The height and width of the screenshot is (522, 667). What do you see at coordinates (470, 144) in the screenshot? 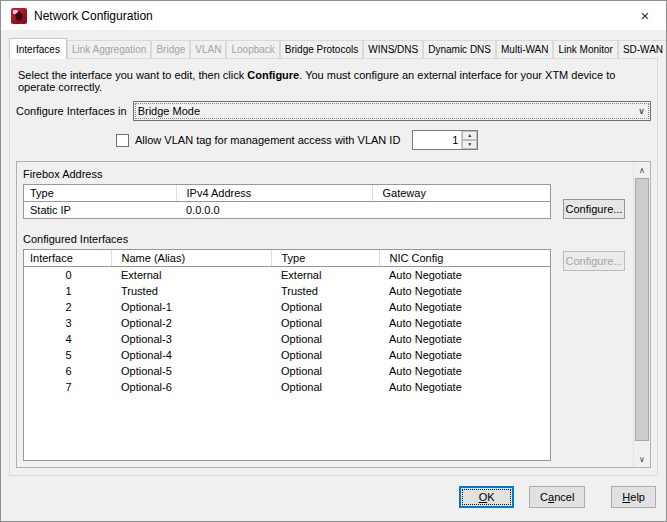
I see `arrow-down-icon: ▼` at bounding box center [470, 144].